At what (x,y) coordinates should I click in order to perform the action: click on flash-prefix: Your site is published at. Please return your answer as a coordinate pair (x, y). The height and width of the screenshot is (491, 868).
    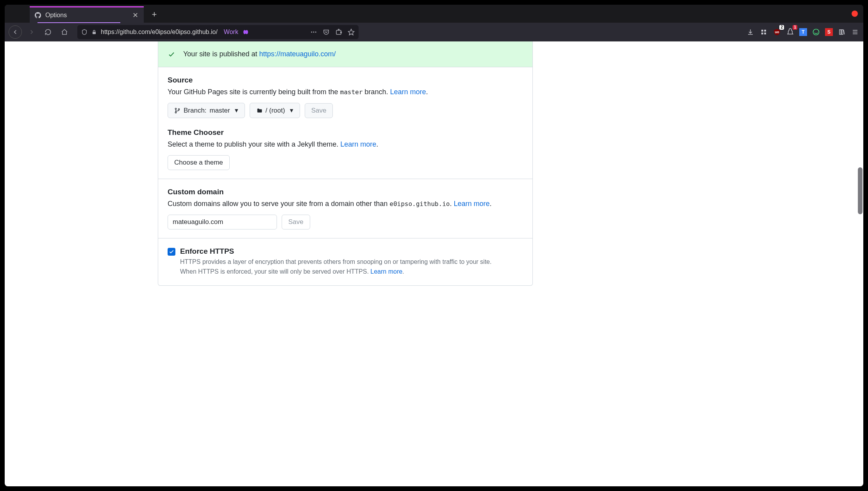
    Looking at the image, I should click on (221, 54).